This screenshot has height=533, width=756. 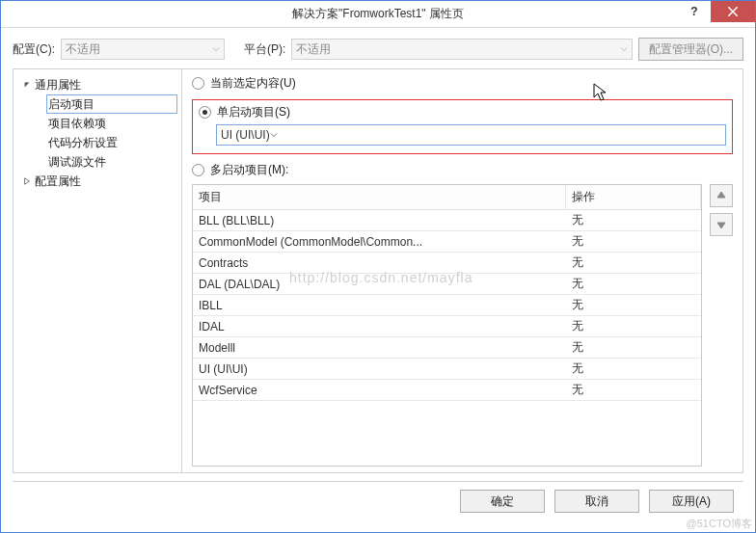 I want to click on sidebar-item: 代码分析设置, so click(x=112, y=143).